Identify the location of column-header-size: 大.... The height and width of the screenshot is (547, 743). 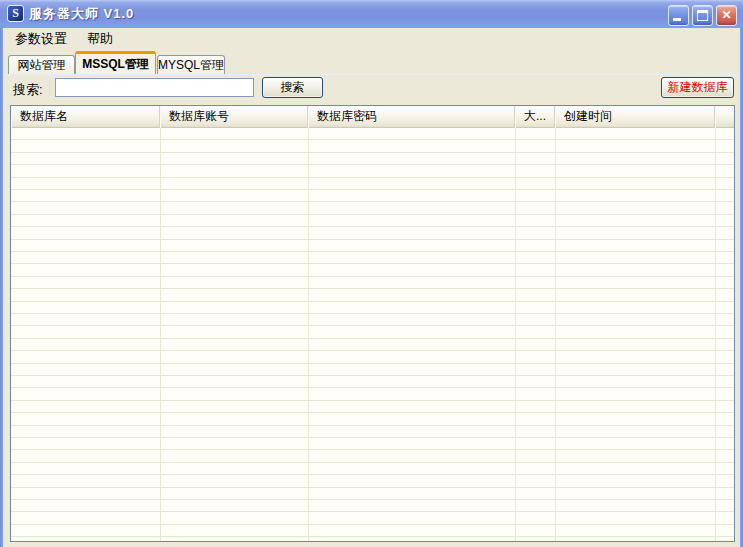
(535, 117).